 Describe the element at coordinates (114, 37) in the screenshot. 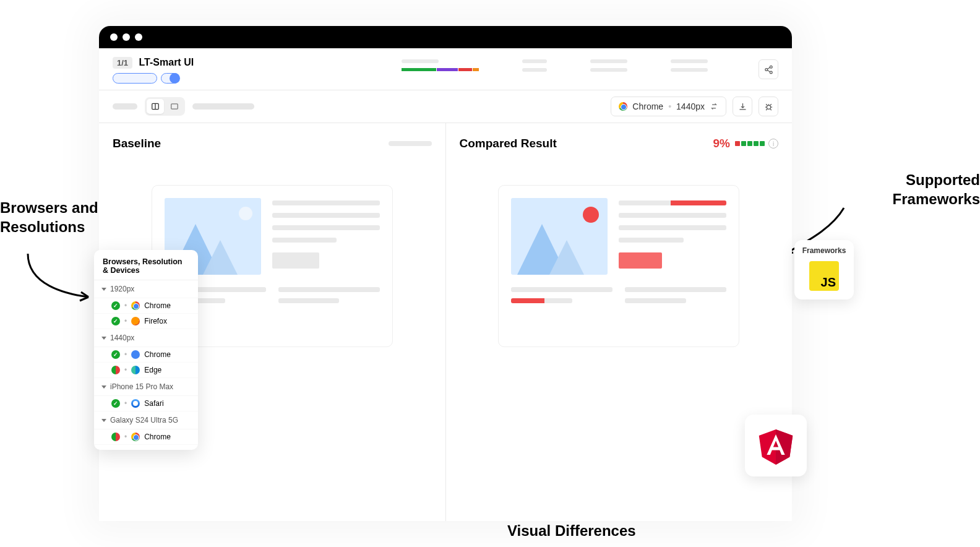

I see `window-control-close` at that location.